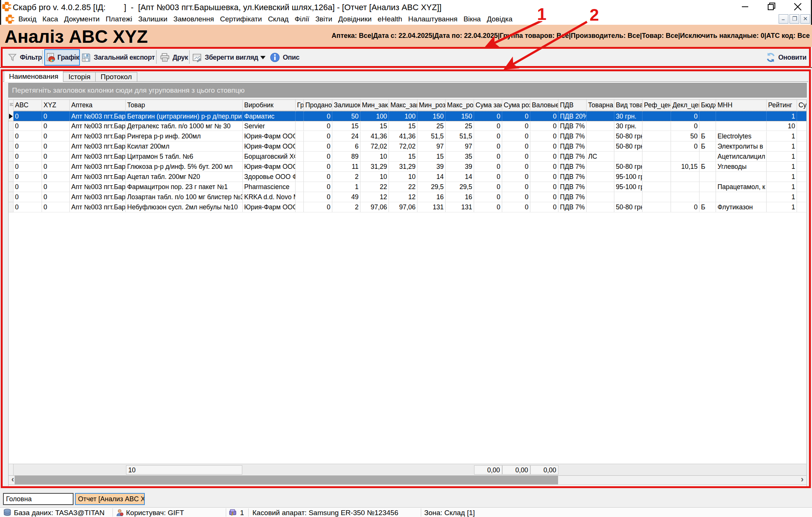  What do you see at coordinates (34, 77) in the screenshot?
I see `tab-1: Наименования` at bounding box center [34, 77].